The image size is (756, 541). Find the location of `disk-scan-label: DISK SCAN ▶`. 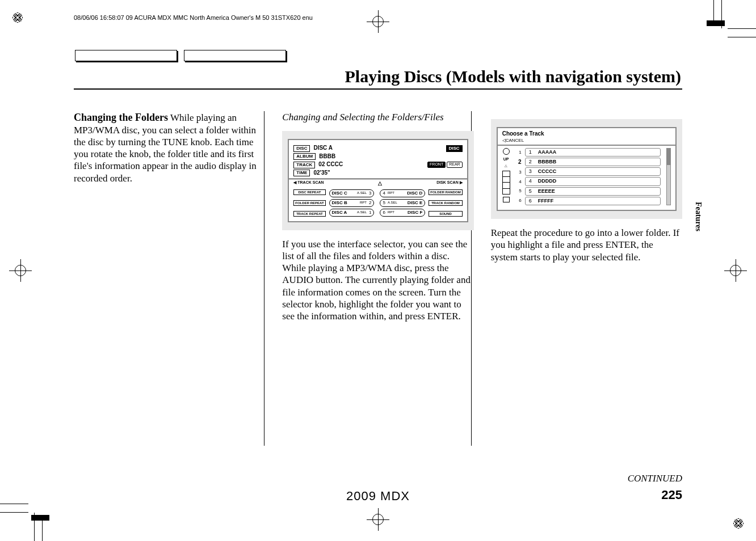

disk-scan-label: DISK SCAN ▶ is located at coordinates (450, 184).